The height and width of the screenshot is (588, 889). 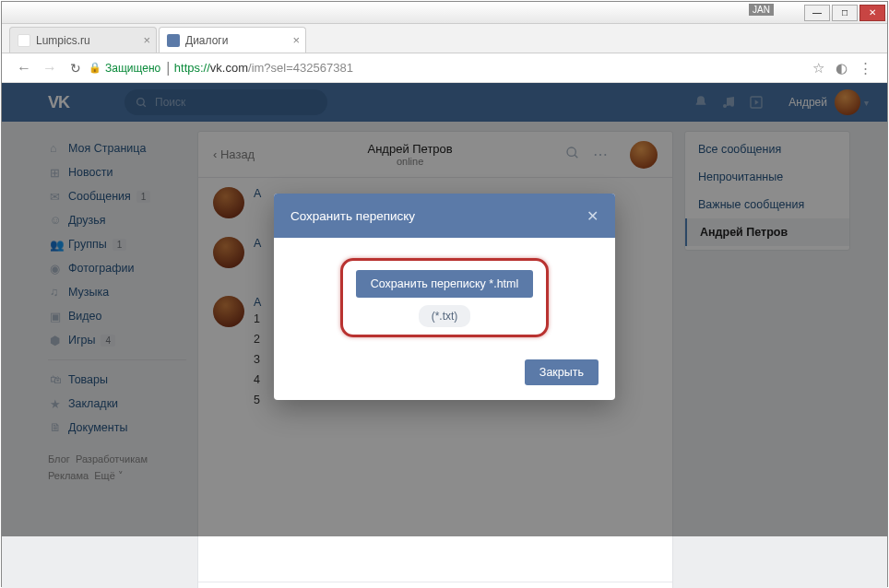 I want to click on star-icon: ☆, so click(x=819, y=68).